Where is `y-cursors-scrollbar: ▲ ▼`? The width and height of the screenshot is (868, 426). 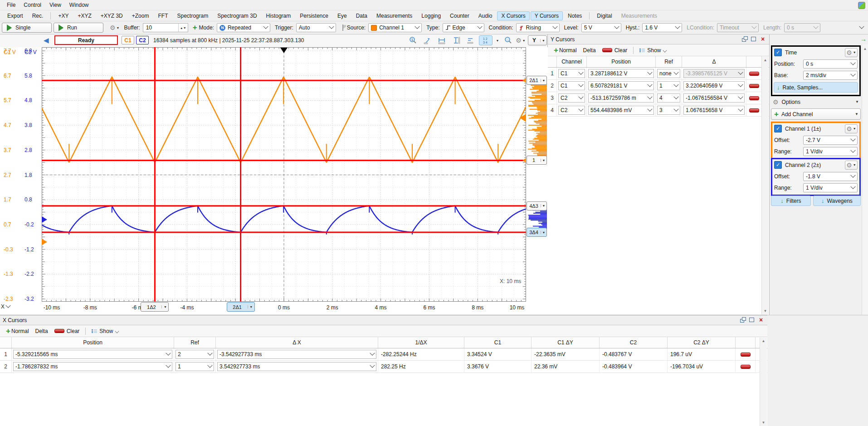
y-cursors-scrollbar: ▲ ▼ is located at coordinates (765, 186).